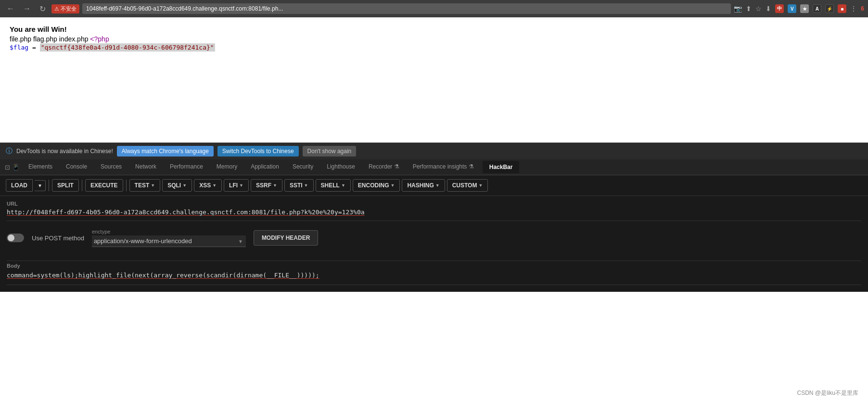  I want to click on post-toggle, so click(15, 238).